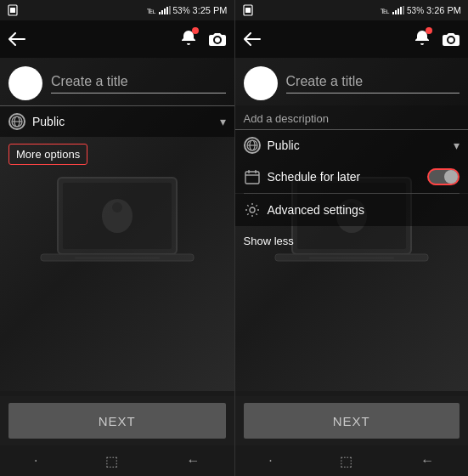 Image resolution: width=468 pixels, height=476 pixels. Describe the element at coordinates (248, 10) in the screenshot. I see `sim-icon-right` at that location.